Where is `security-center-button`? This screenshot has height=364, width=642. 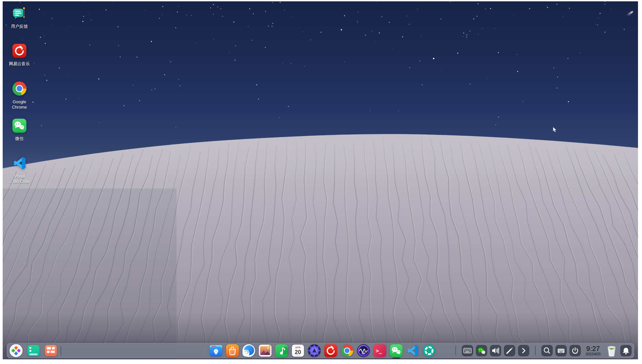 security-center-button is located at coordinates (314, 351).